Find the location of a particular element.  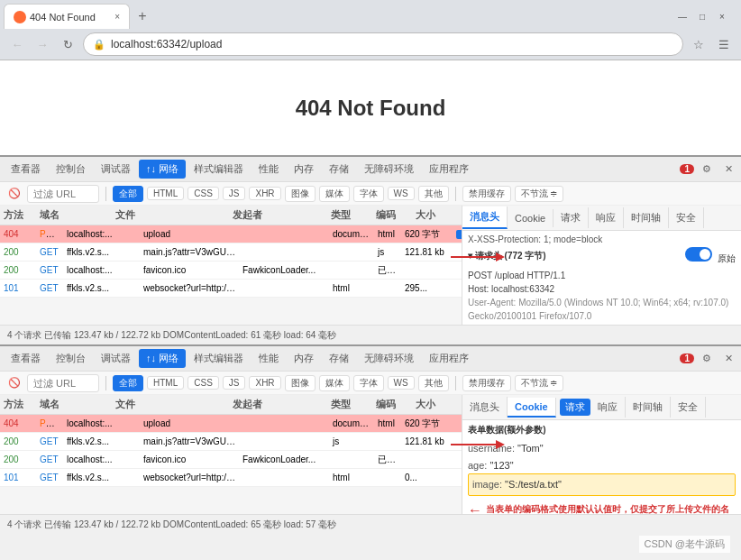

right-tab-timeline: 时间轴 is located at coordinates (646, 218).